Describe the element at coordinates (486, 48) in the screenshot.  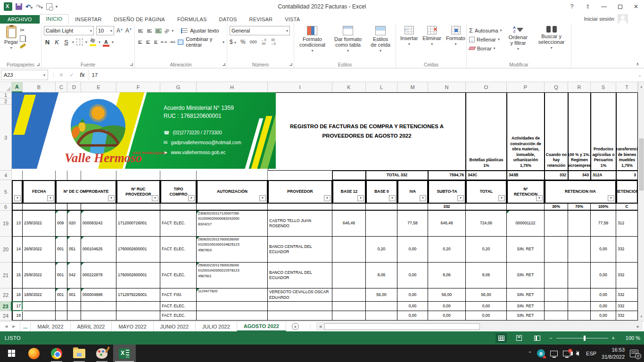
I see `clear-button: Borrar▾` at that location.